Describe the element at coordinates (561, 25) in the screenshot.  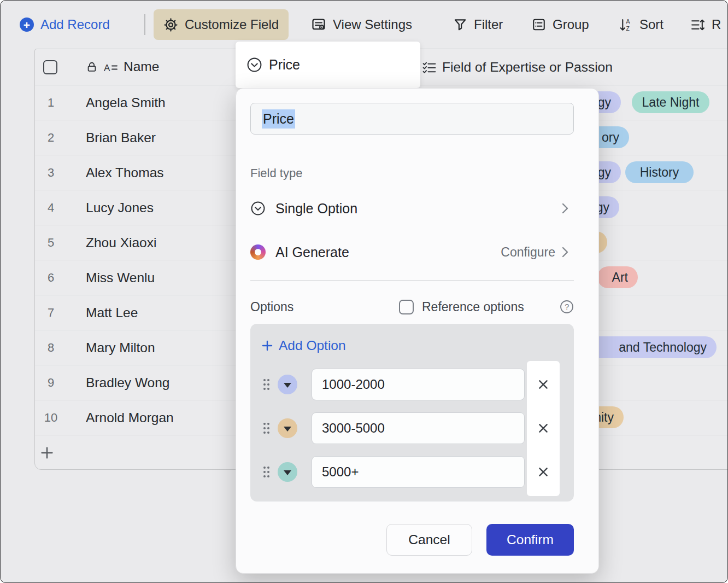
I see `group-button: Group` at that location.